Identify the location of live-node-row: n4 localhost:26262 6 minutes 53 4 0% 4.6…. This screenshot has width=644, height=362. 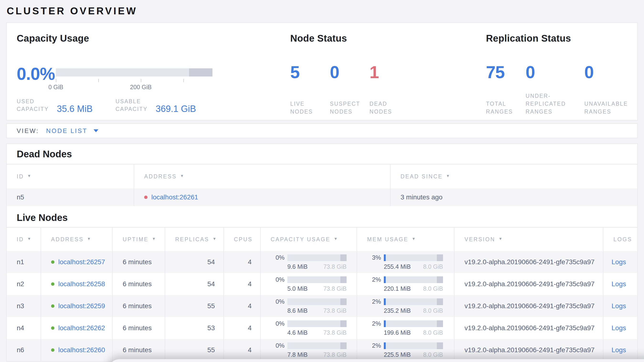
(322, 328).